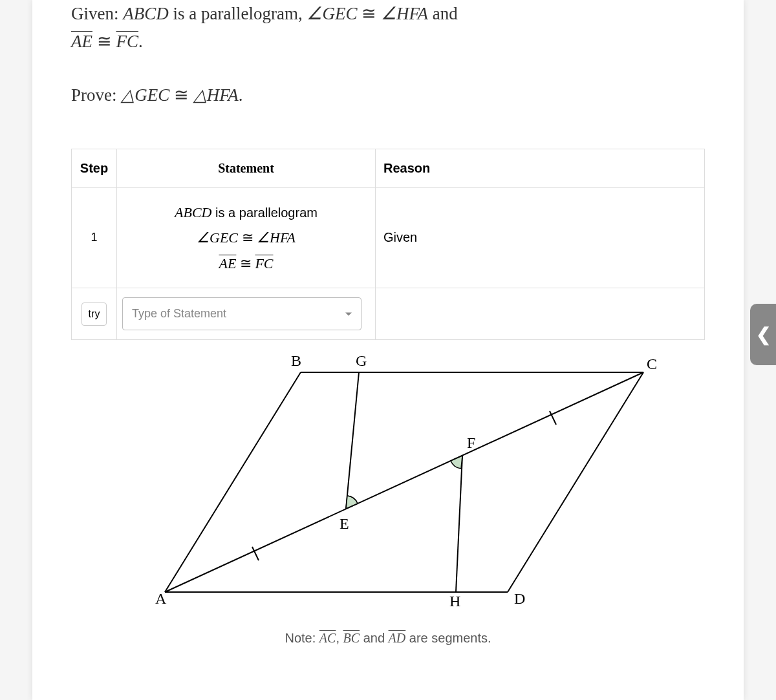 Image resolution: width=776 pixels, height=700 pixels. What do you see at coordinates (388, 639) in the screenshot?
I see `figure-note: Note: AC, BC and AD are segments.` at bounding box center [388, 639].